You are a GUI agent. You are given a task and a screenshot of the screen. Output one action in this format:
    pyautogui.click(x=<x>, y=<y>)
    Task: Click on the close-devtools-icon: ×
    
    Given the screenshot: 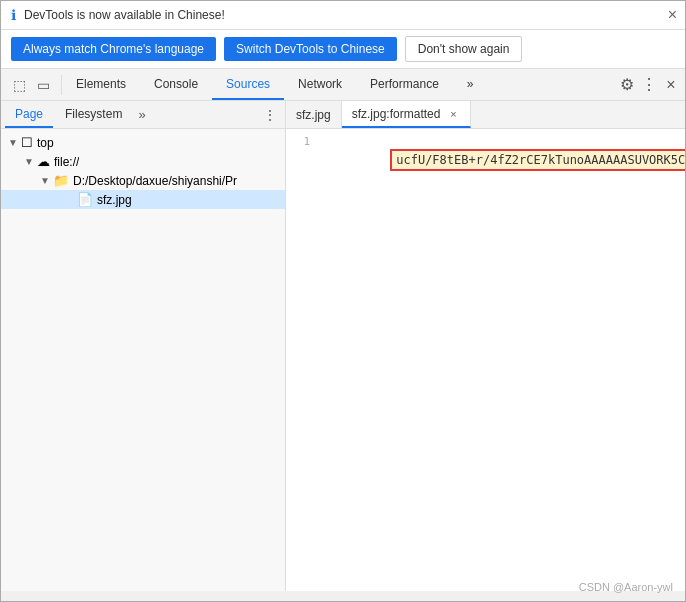 What is the action you would take?
    pyautogui.click(x=671, y=85)
    